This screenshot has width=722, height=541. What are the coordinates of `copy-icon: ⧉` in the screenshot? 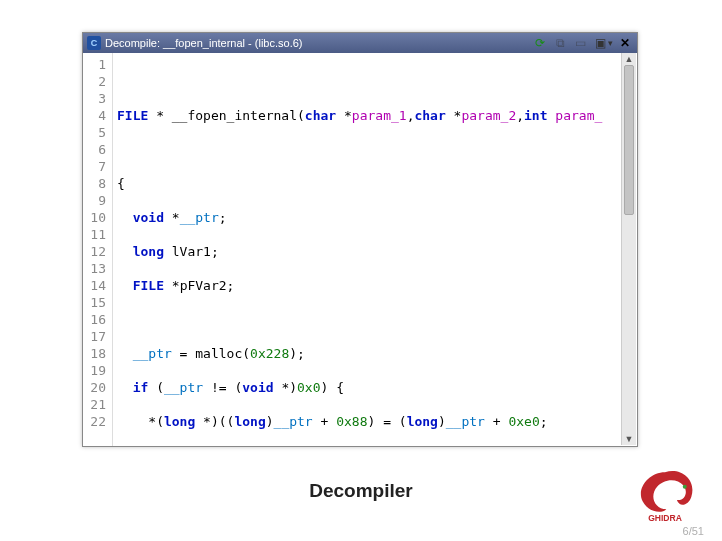 It's located at (560, 43).